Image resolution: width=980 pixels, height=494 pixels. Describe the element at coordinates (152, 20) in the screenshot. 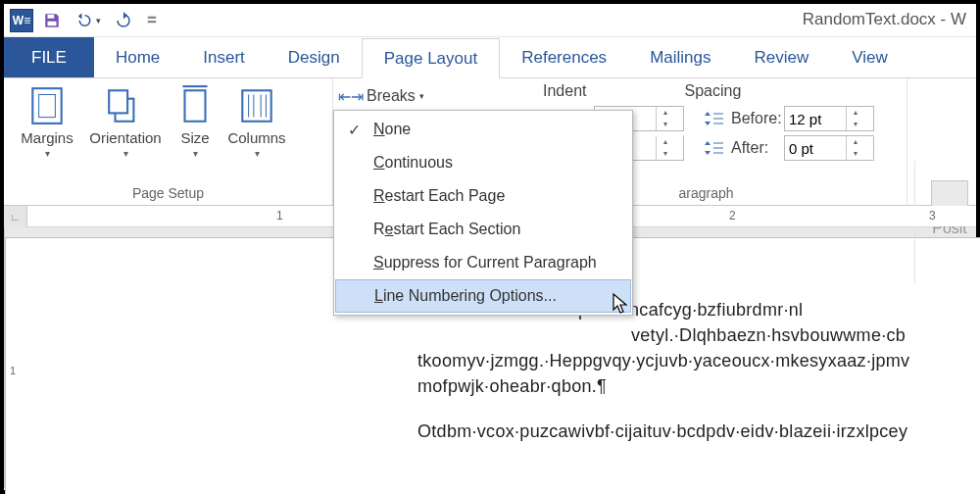

I see `qat-customize-button: 〓` at that location.